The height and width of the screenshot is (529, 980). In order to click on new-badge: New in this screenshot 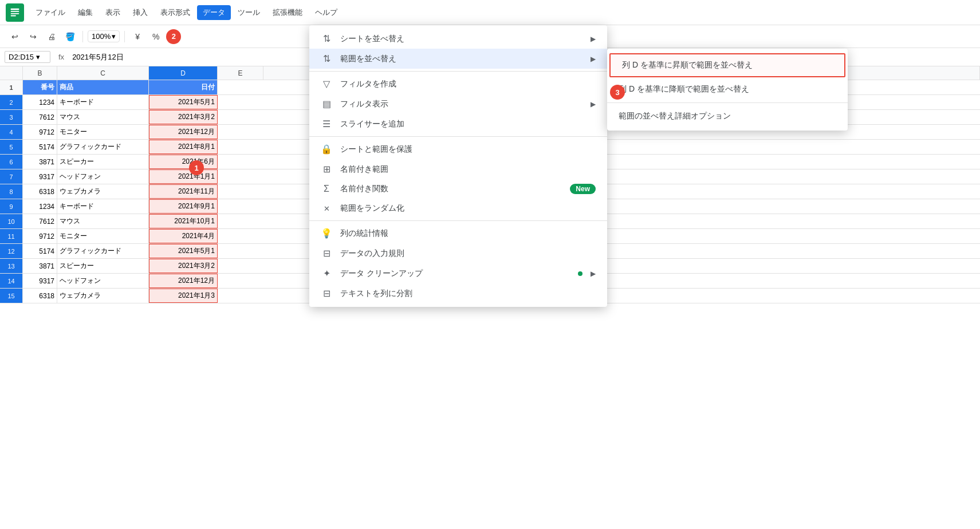, I will do `click(583, 189)`.